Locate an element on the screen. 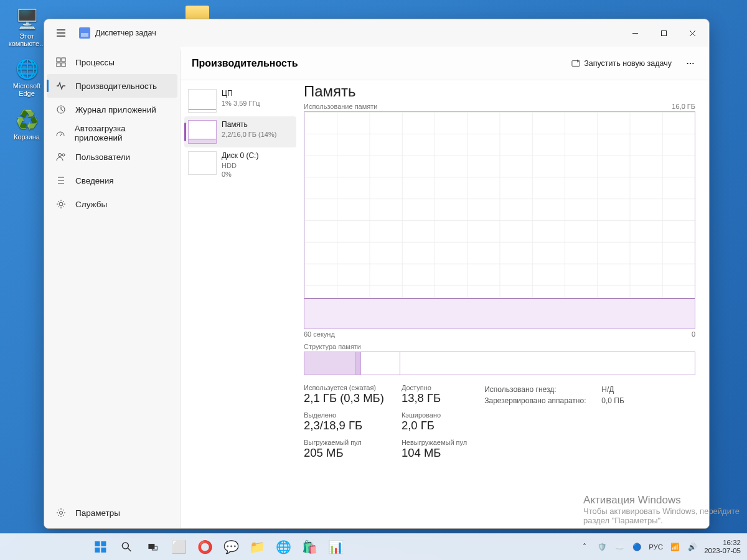 The width and height of the screenshot is (747, 560). stat-label: Кэшировано is located at coordinates (435, 415).